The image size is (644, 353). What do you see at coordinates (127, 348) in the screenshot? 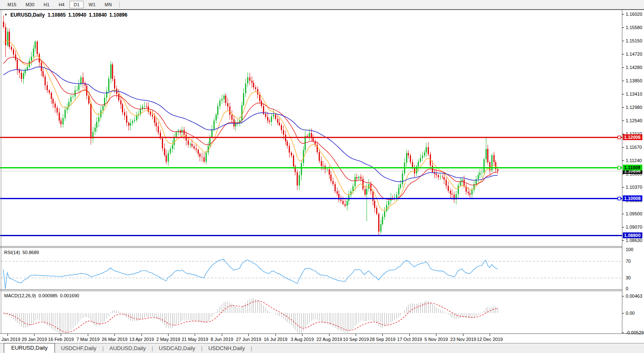
I see `tab-audusd-daily: AUDUSD,Daily` at bounding box center [127, 348].